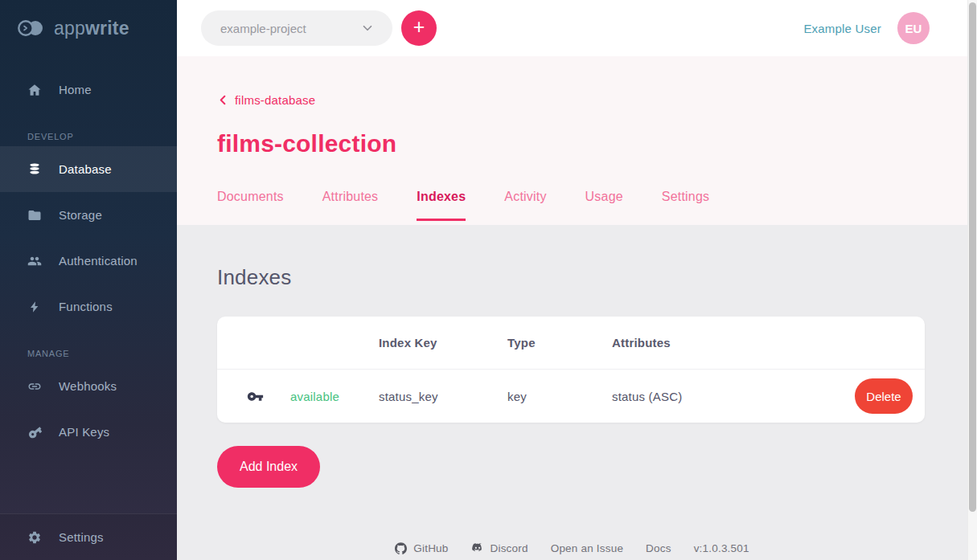 This screenshot has width=977, height=560. I want to click on sidebar-item-api-keys: API Keys, so click(88, 432).